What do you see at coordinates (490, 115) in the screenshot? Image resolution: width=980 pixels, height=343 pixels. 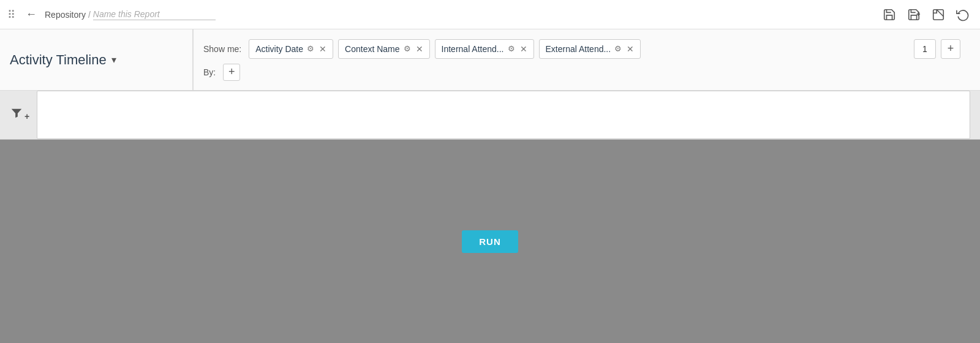 I see `filter-bar: +` at bounding box center [490, 115].